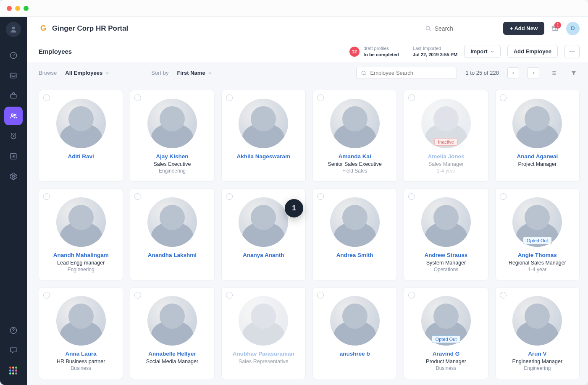  Describe the element at coordinates (446, 255) in the screenshot. I see `employee-name: Andrew Strauss` at that location.